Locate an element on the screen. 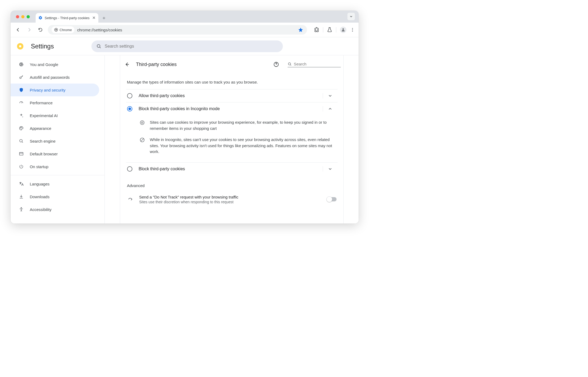 Image resolution: width=588 pixels, height=377 pixels. key-icon is located at coordinates (21, 77).